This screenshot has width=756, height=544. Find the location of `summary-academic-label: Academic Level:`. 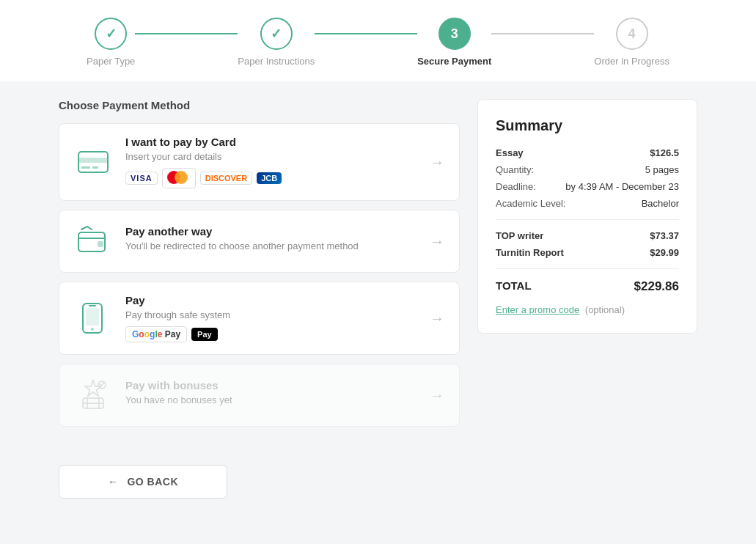

summary-academic-label: Academic Level: is located at coordinates (531, 204).